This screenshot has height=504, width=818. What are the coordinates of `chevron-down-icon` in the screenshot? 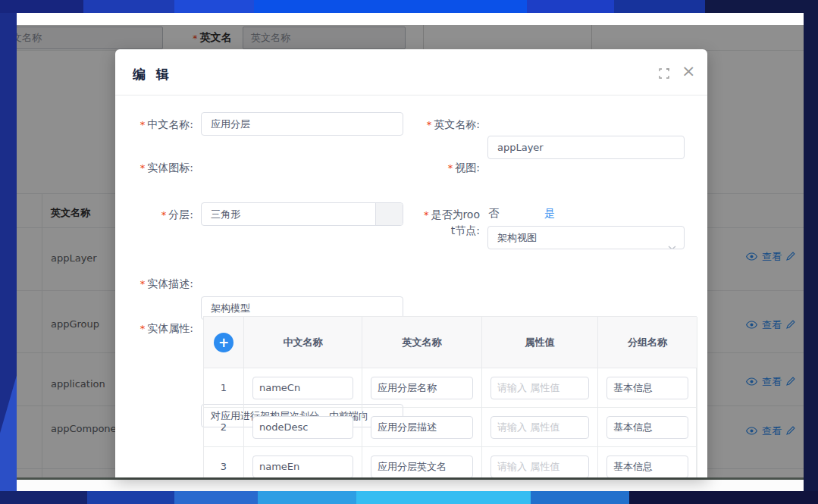 It's located at (672, 243).